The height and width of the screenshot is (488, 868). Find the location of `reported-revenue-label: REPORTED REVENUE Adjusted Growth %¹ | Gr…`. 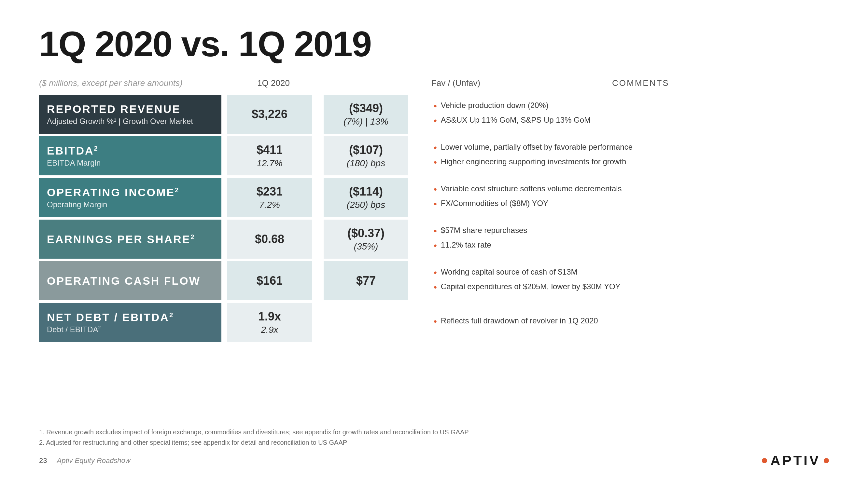

reported-revenue-label: REPORTED REVENUE Adjusted Growth %¹ | Gr… is located at coordinates (130, 114).